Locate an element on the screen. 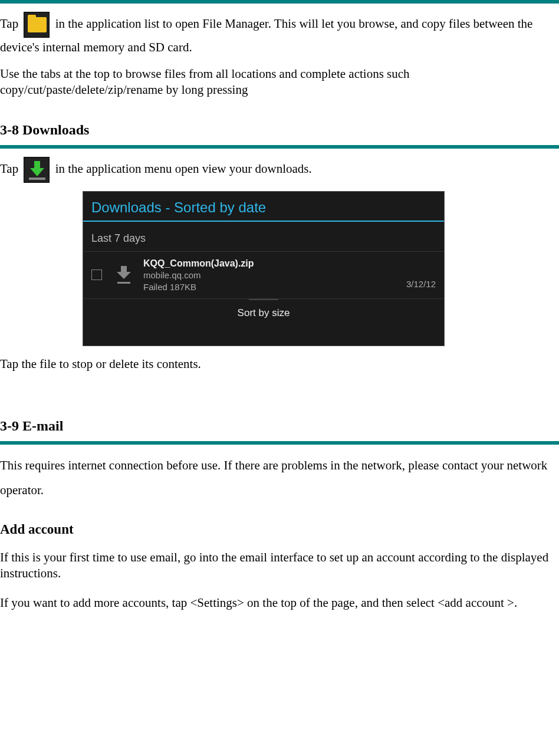  downloads-screenshot: Downloads - Sorted by date Last 7 days K… is located at coordinates (264, 269).